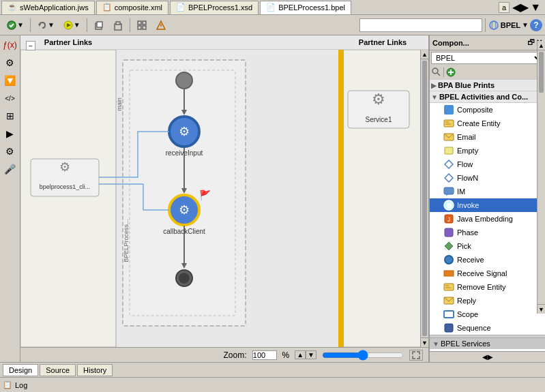 Image resolution: width=545 pixels, height=392 pixels. I want to click on help-button: ?, so click(536, 25).